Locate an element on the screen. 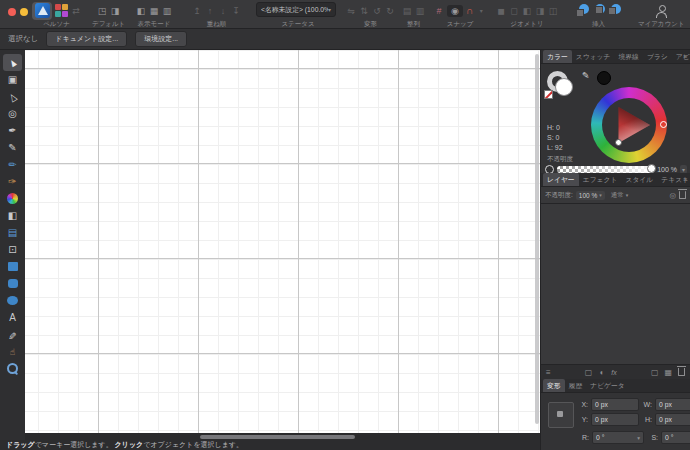 The image size is (690, 450). artboard-tool: ▣ is located at coordinates (12, 80).